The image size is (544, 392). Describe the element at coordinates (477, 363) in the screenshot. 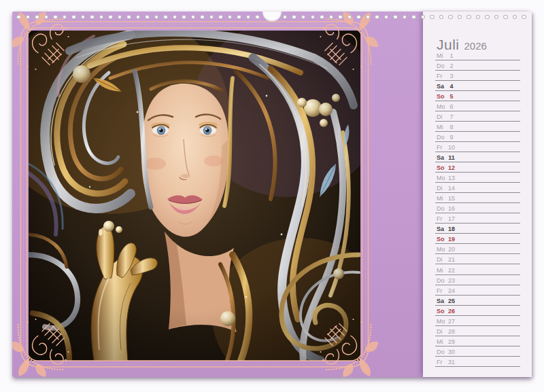

I see `date-row: Fr31` at that location.